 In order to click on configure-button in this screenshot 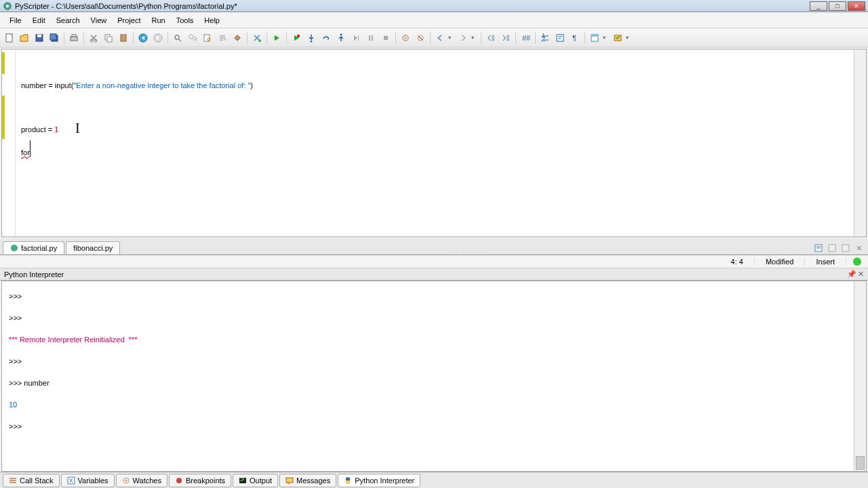, I will do `click(237, 38)`.